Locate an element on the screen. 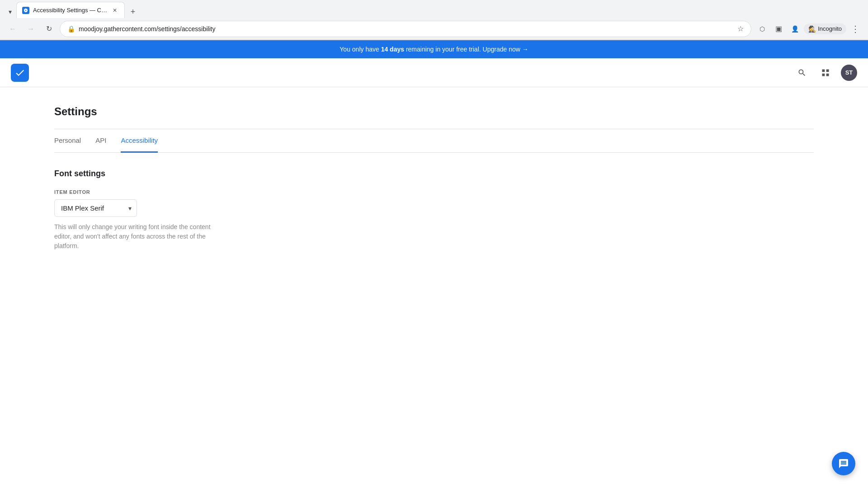 Image resolution: width=868 pixels, height=488 pixels. search-button is located at coordinates (802, 73).